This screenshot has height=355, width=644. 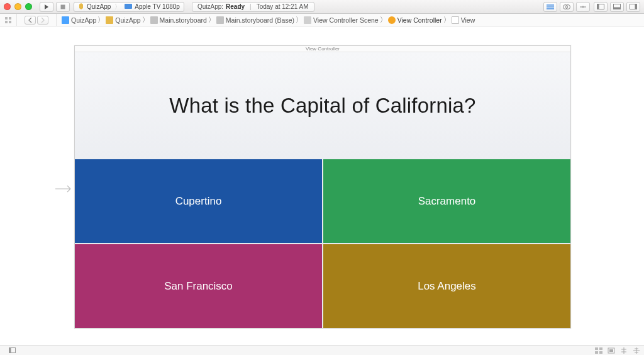 What do you see at coordinates (392, 20) in the screenshot?
I see `vc-icon` at bounding box center [392, 20].